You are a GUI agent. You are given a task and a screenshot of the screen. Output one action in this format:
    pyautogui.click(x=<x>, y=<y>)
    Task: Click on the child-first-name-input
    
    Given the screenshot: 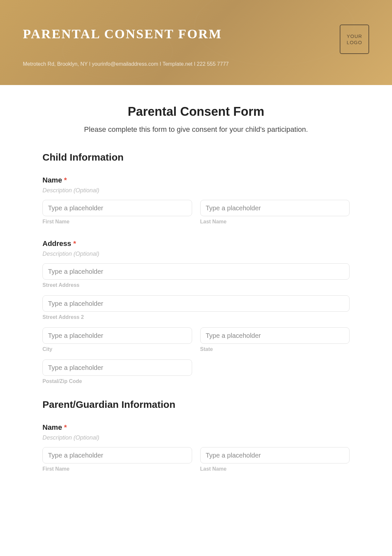 What is the action you would take?
    pyautogui.click(x=117, y=208)
    